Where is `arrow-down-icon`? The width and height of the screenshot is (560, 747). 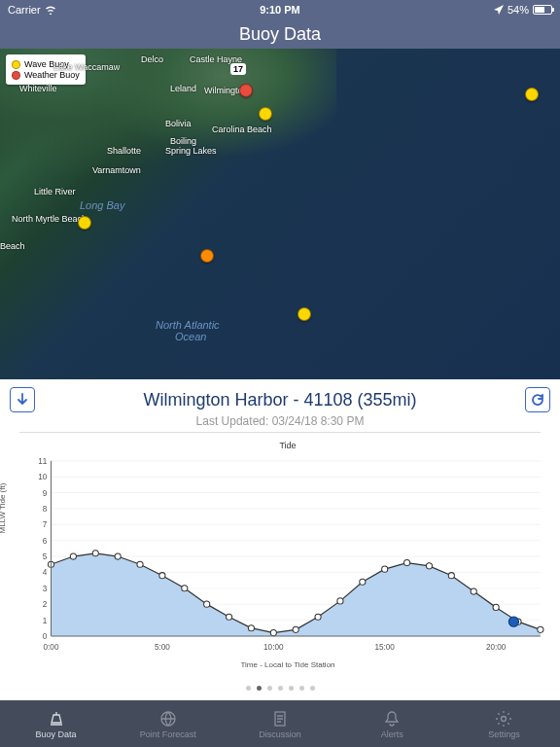
arrow-down-icon is located at coordinates (22, 400).